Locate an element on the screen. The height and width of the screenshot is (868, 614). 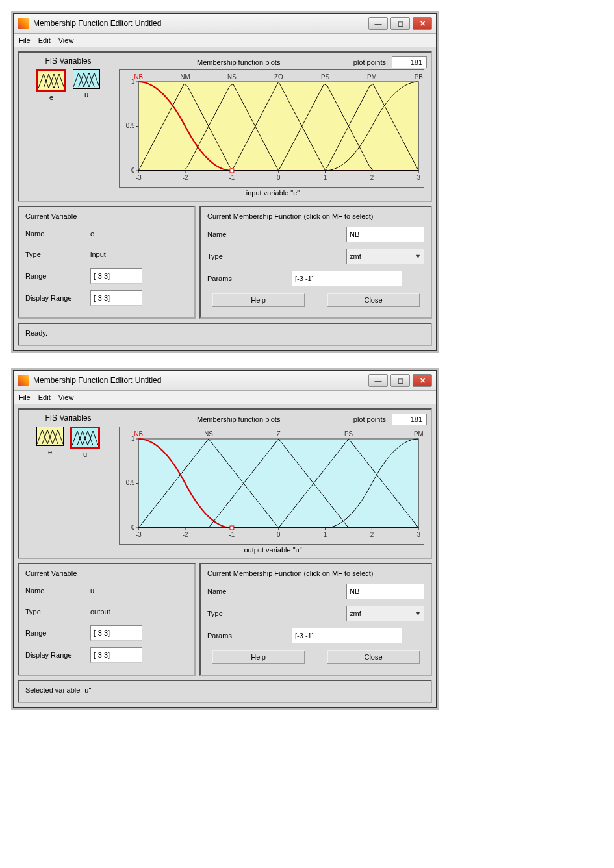
svg-text: NM is located at coordinates (186, 77).